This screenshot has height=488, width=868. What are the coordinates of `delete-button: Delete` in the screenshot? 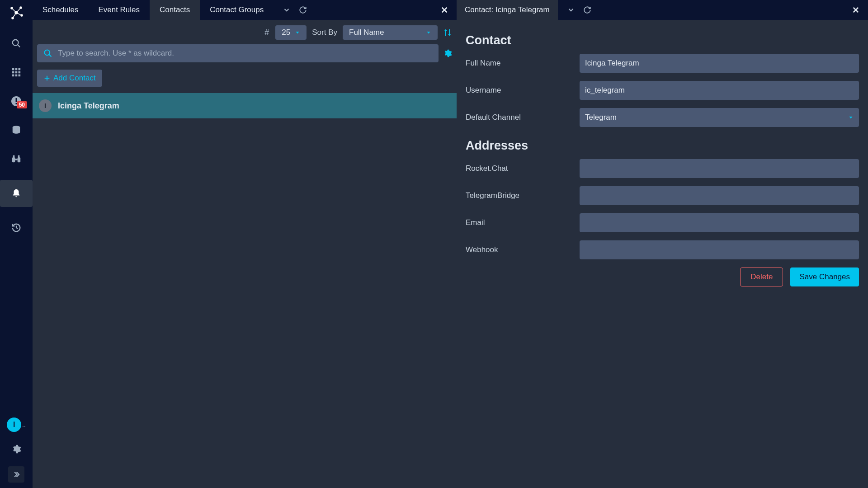 It's located at (761, 277).